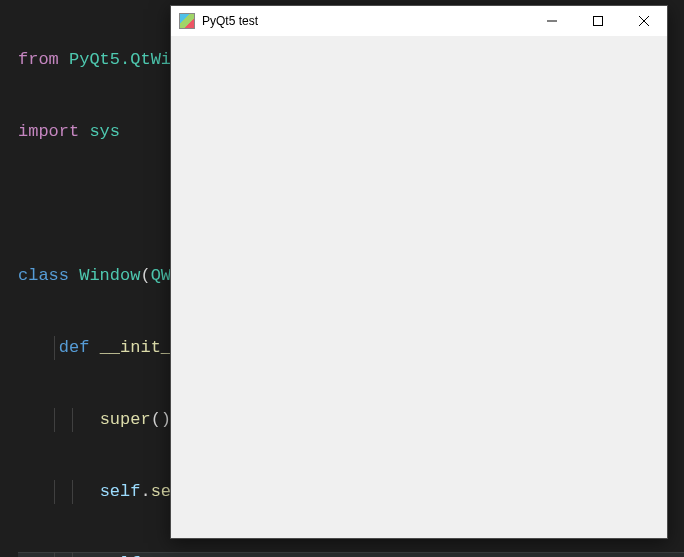 The width and height of the screenshot is (684, 557). I want to click on keyword-import: import, so click(48, 132).